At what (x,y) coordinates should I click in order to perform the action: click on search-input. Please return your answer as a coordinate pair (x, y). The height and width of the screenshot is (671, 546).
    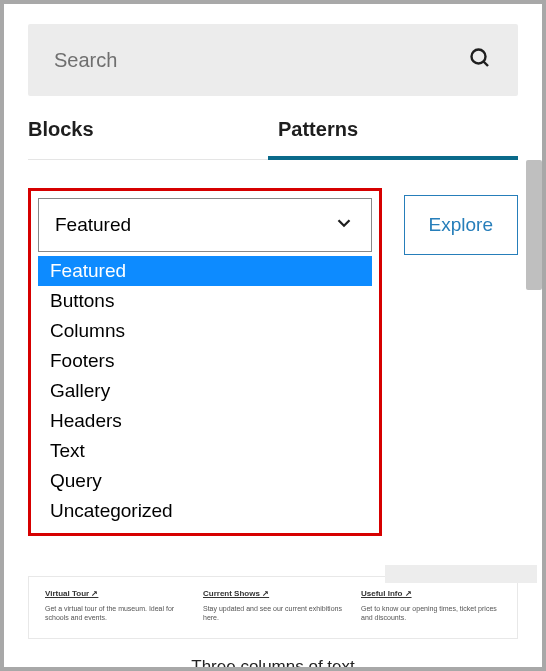
    Looking at the image, I should click on (261, 60).